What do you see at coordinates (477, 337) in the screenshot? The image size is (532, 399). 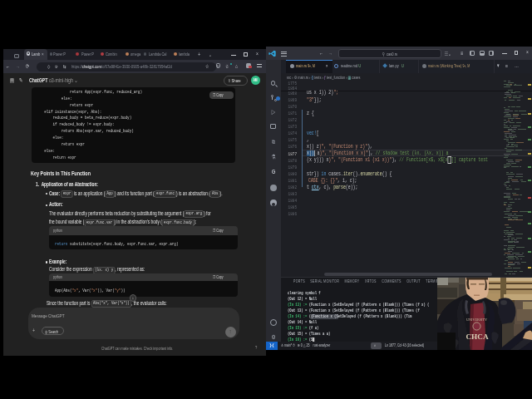 I see `svg-text: CHCA` at bounding box center [477, 337].